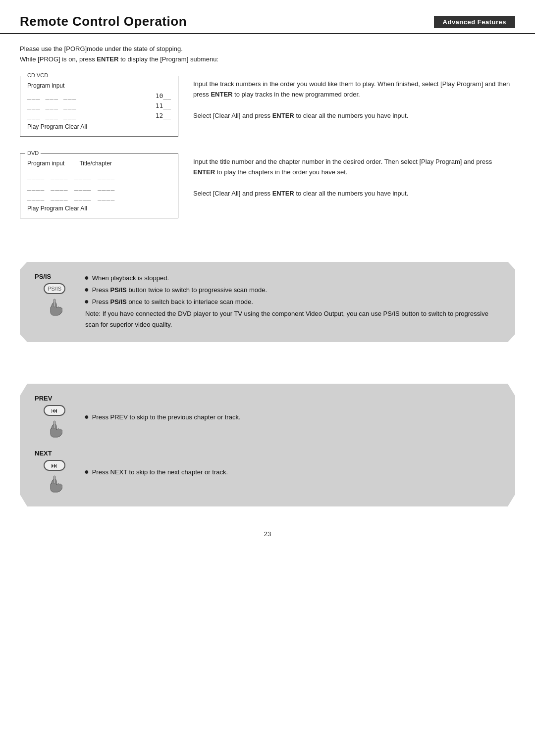 The image size is (535, 756). What do you see at coordinates (54, 296) in the screenshot?
I see `psis-panel-left: PS/IS PS/IS` at bounding box center [54, 296].